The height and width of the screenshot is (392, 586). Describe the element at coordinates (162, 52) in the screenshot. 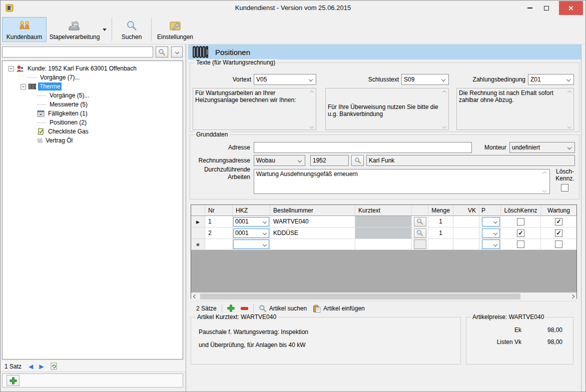

I see `search-go-button` at that location.